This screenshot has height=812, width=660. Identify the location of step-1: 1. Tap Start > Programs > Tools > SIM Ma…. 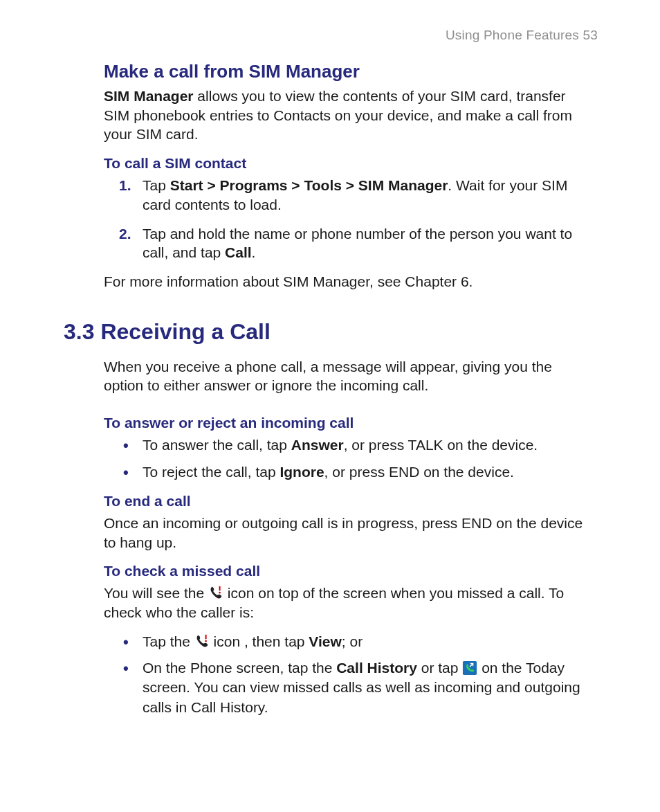
(368, 195).